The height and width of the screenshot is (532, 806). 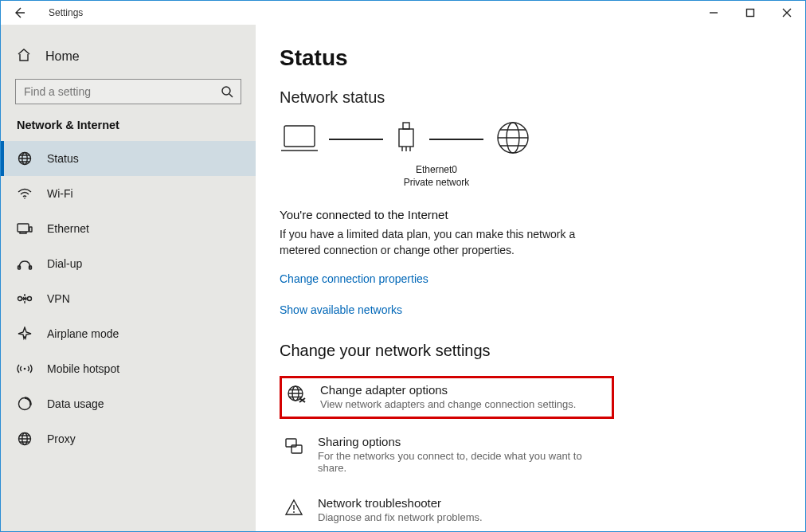 What do you see at coordinates (443, 242) in the screenshot?
I see `connected-body: If you have a limited data plan, you can…` at bounding box center [443, 242].